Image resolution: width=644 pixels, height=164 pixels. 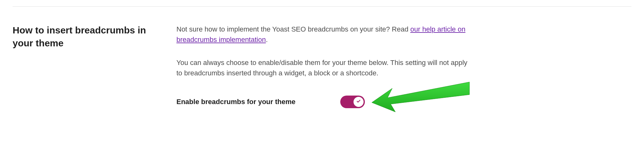 What do you see at coordinates (322, 6) in the screenshot?
I see `section-divider` at bounding box center [322, 6].